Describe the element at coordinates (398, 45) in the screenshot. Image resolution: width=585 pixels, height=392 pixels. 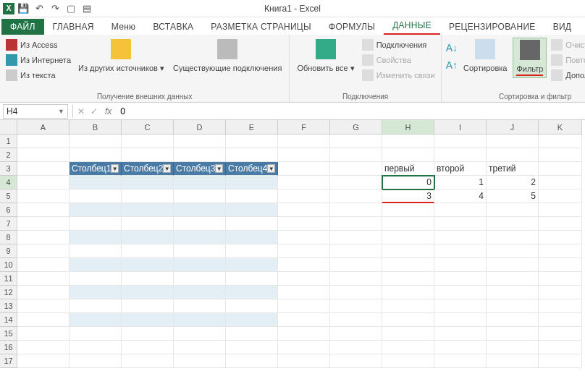
I see `connections-button: Подключения` at that location.